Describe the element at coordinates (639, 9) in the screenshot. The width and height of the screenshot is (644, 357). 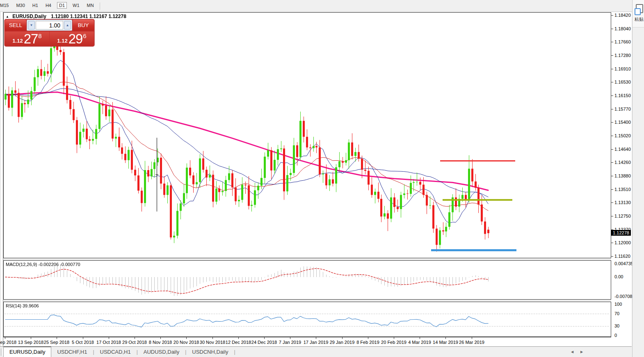
I see `paste-clipboard-icon` at that location.